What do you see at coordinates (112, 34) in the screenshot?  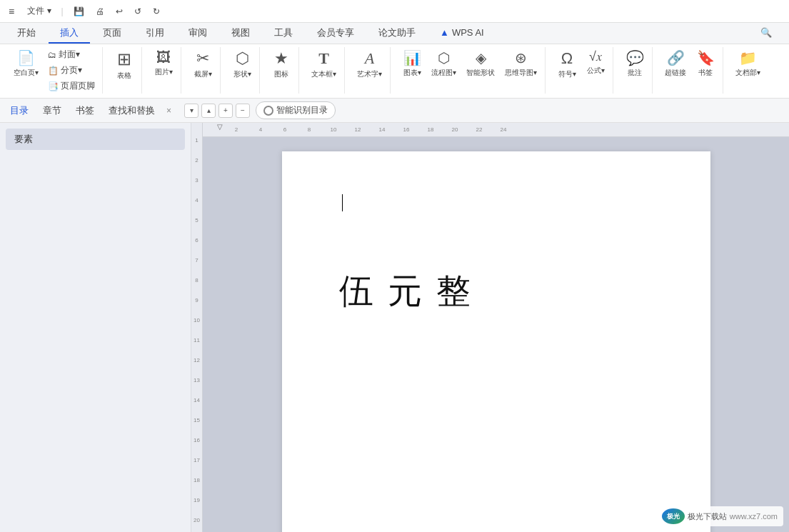 I see `tab-page: 页面` at bounding box center [112, 34].